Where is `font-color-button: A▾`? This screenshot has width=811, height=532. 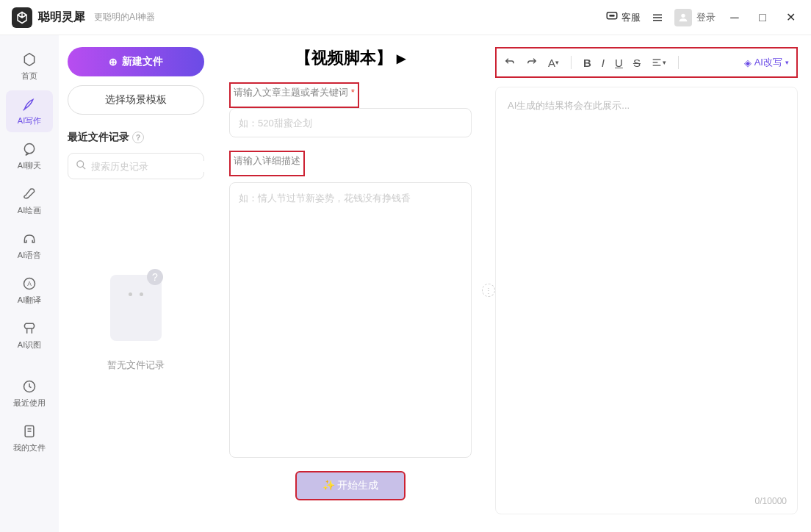
font-color-button: A▾ is located at coordinates (554, 63).